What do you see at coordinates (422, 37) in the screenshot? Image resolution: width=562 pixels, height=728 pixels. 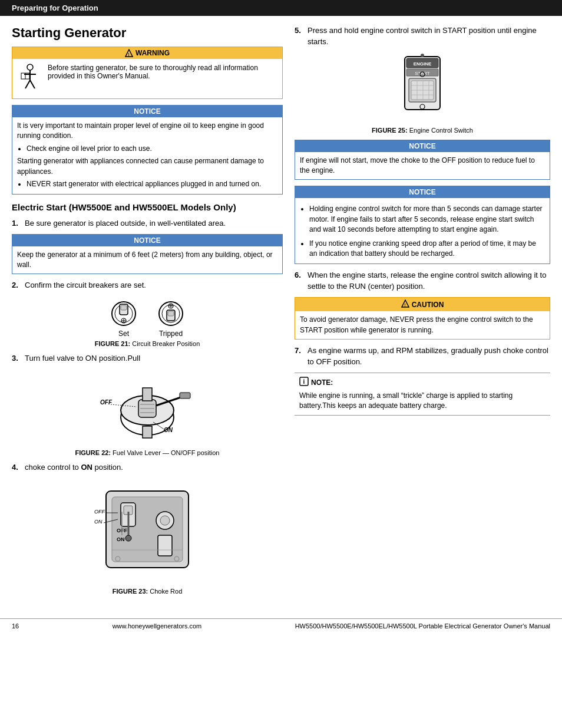 I see `step5-item: 5. Press and hold engine control switch …` at bounding box center [422, 37].